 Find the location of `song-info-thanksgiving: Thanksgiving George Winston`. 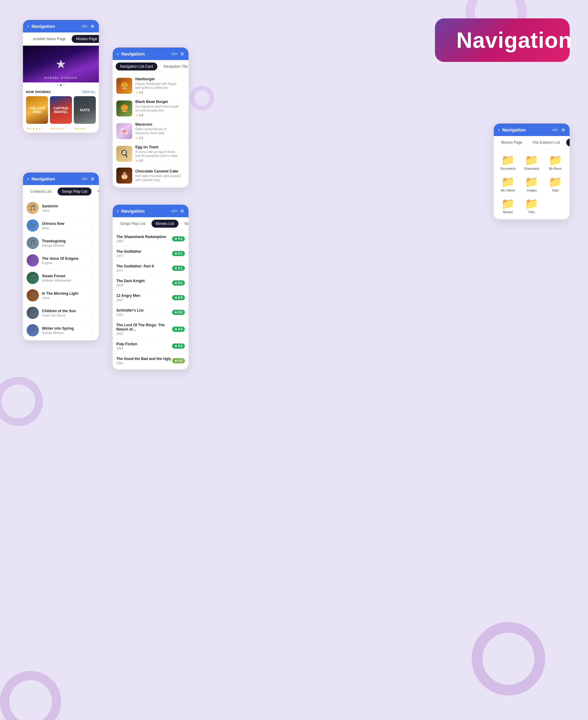

song-info-thanksgiving: Thanksgiving George Winston is located at coordinates (65, 243).